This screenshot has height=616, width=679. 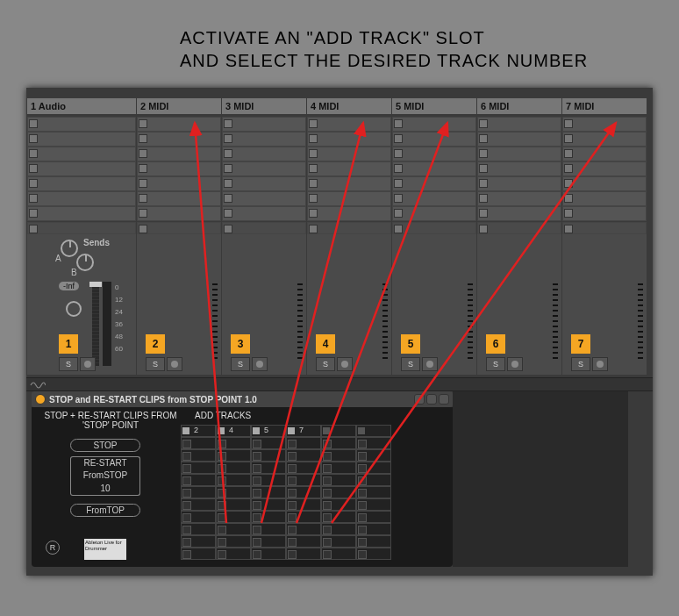 What do you see at coordinates (268, 431) in the screenshot?
I see `add-track-slot-header: 5` at bounding box center [268, 431].